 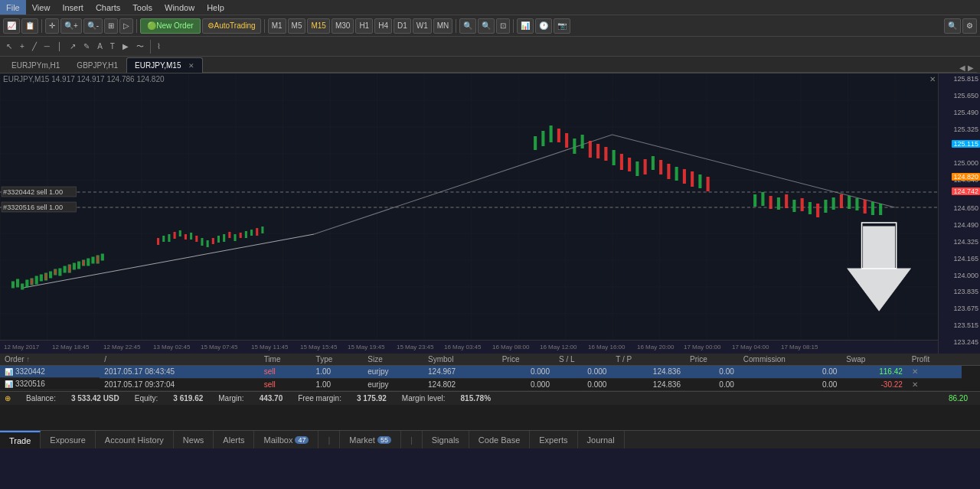 I want to click on tf-h4: H4, so click(x=383, y=26).